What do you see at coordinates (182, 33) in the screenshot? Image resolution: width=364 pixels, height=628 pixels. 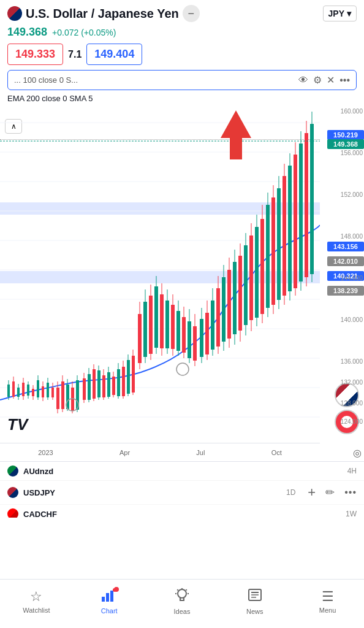 I see `price-row: 149.368 +0.072 (+0.05%)` at bounding box center [182, 33].